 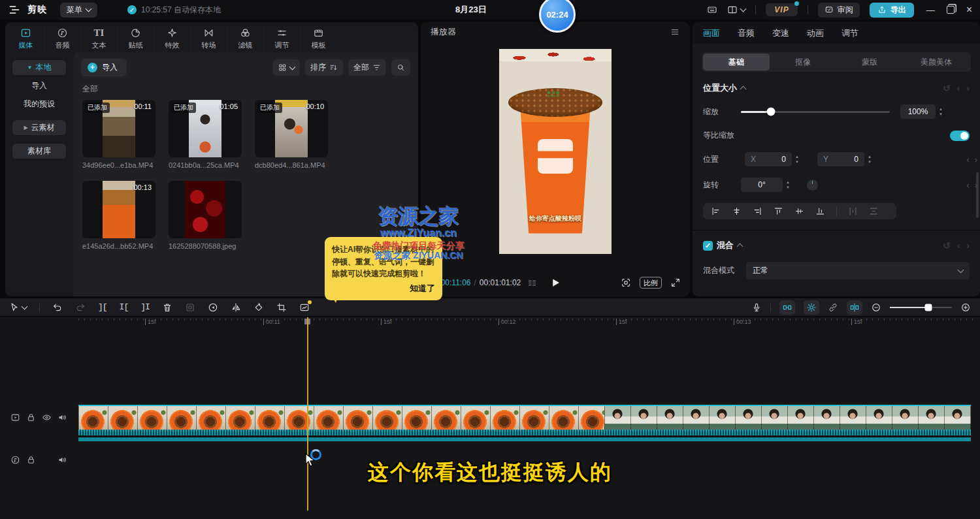 What do you see at coordinates (746, 33) in the screenshot?
I see `tab-audio-settings: 音频` at bounding box center [746, 33].